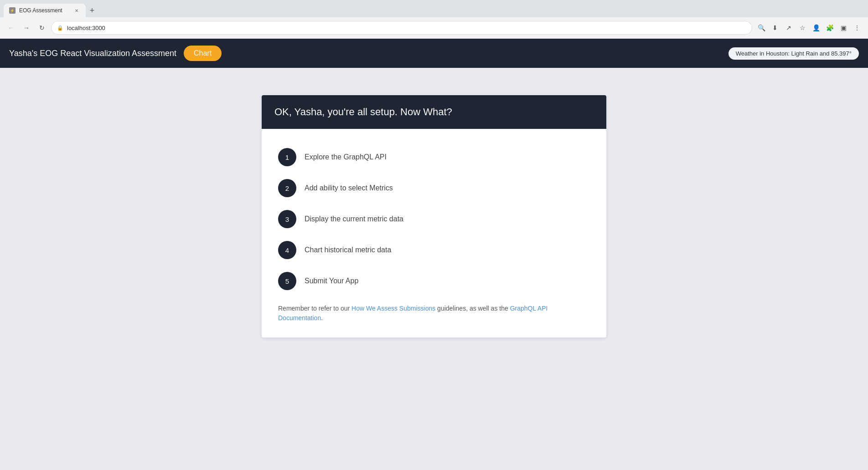 Image resolution: width=868 pixels, height=470 pixels. What do you see at coordinates (287, 219) in the screenshot?
I see `step-number-3: 3` at bounding box center [287, 219].